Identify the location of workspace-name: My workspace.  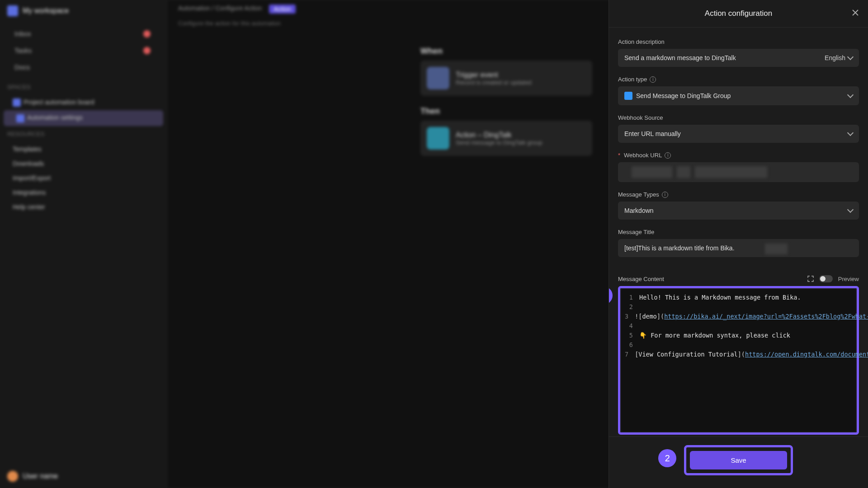
(46, 11).